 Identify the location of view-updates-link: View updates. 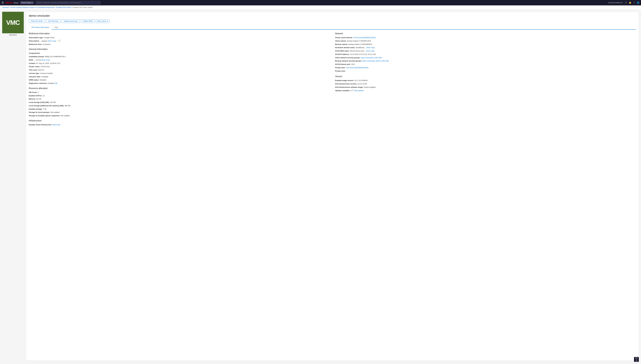
(359, 91).